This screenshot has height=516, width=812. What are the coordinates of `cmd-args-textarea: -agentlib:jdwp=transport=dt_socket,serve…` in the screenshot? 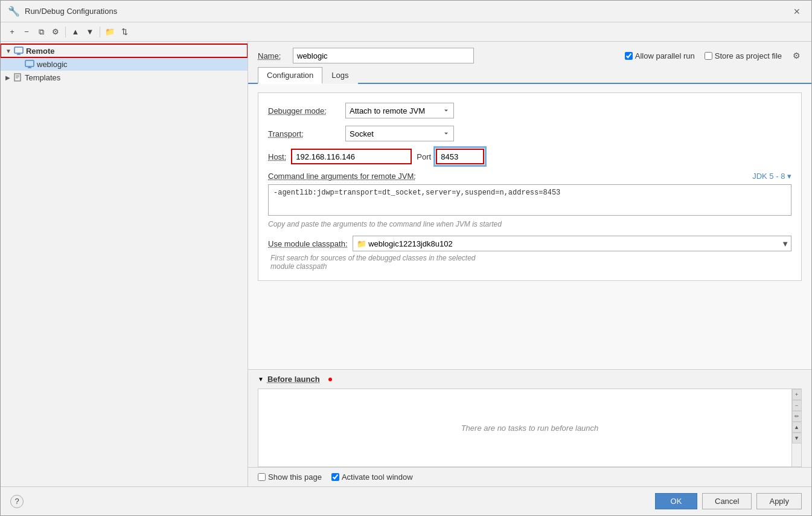 It's located at (530, 200).